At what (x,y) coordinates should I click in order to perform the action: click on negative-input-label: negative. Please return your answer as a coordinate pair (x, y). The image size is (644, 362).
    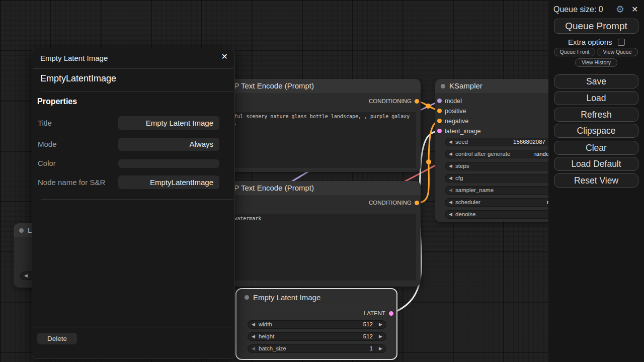
    Looking at the image, I should click on (457, 121).